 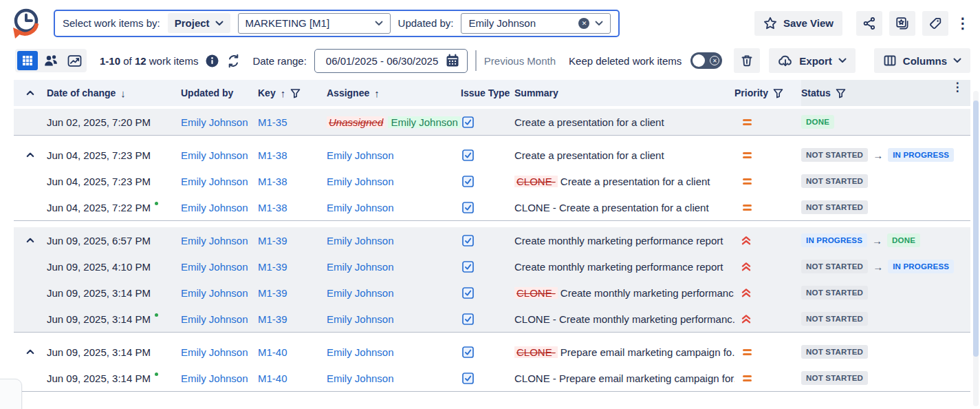 I want to click on view-mode-switcher, so click(x=51, y=61).